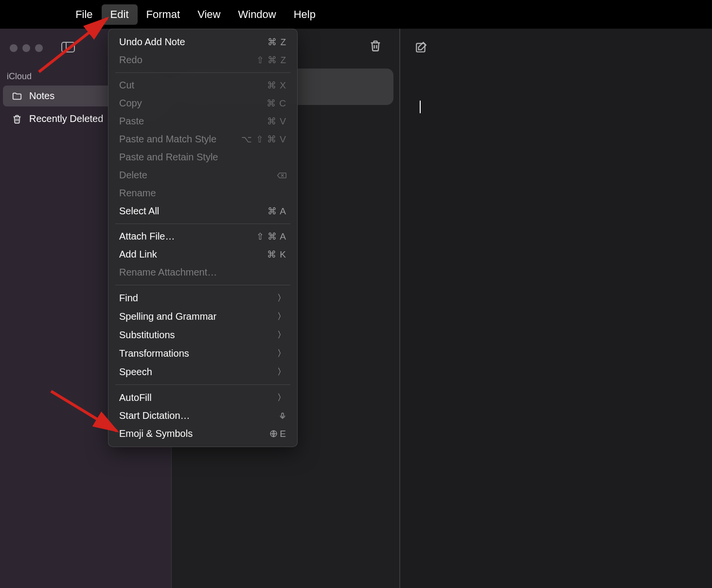 This screenshot has height=588, width=712. What do you see at coordinates (168, 139) in the screenshot?
I see `menu-item-label: Paste and Match Style` at bounding box center [168, 139].